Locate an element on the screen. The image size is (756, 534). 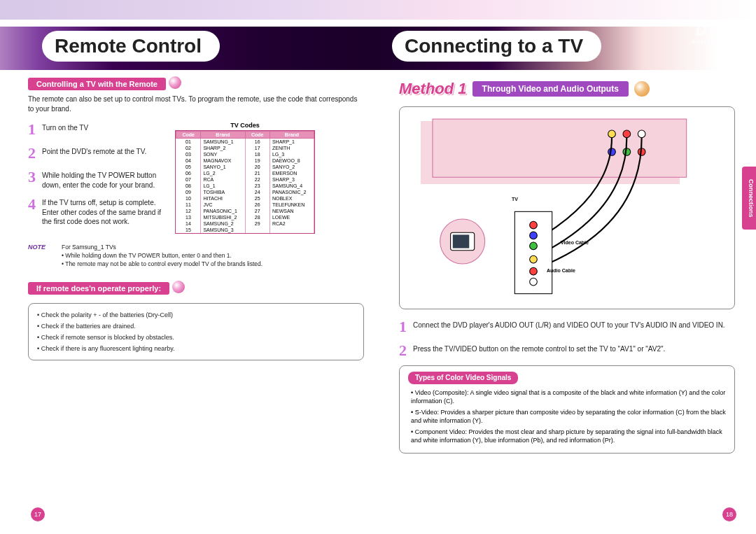
table-cell: 13 is located at coordinates (189, 217).